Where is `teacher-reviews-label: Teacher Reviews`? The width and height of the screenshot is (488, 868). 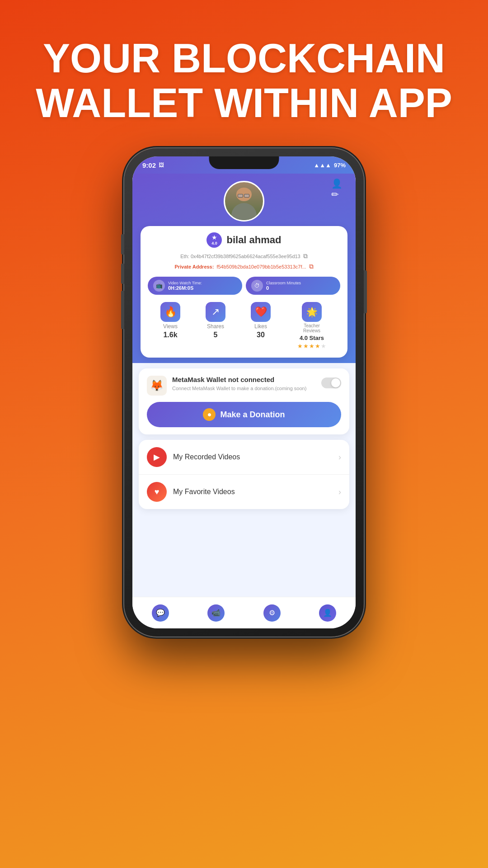
teacher-reviews-label: Teacher Reviews is located at coordinates (312, 328).